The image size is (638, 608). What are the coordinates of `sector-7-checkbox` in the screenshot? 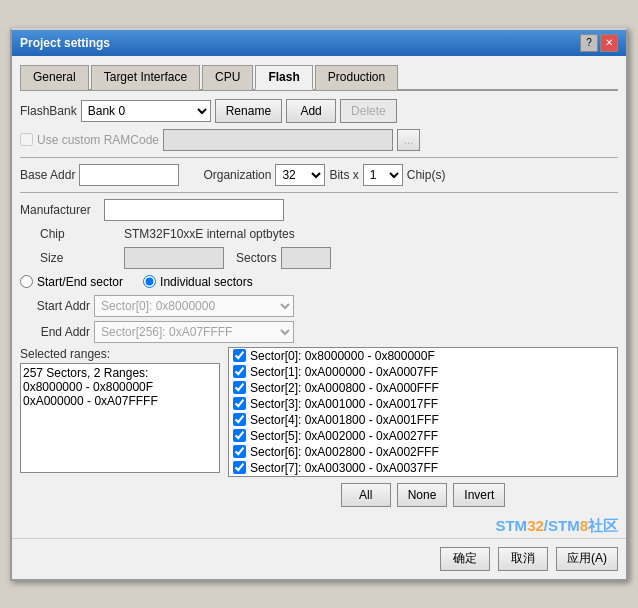 It's located at (240, 468).